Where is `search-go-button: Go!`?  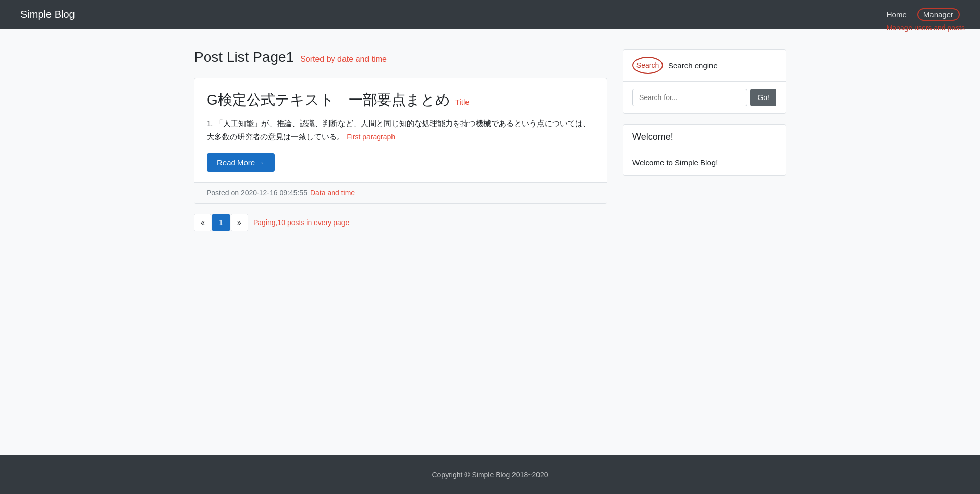 search-go-button: Go! is located at coordinates (764, 97).